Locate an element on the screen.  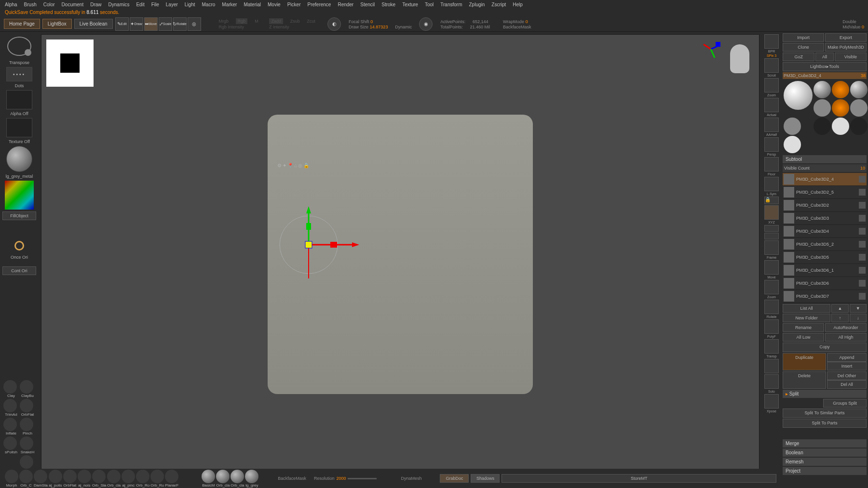
arrow-up-button: ↑ is located at coordinates (840, 318).